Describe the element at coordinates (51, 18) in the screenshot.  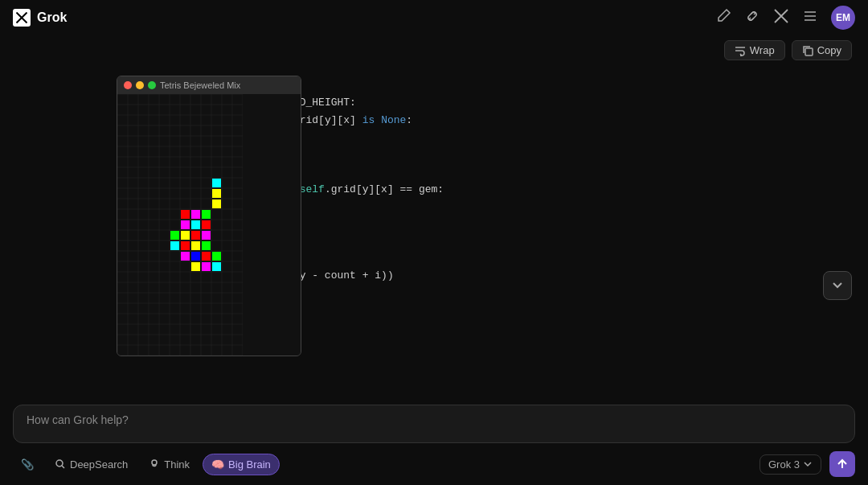
I see `app-title: Grok` at that location.